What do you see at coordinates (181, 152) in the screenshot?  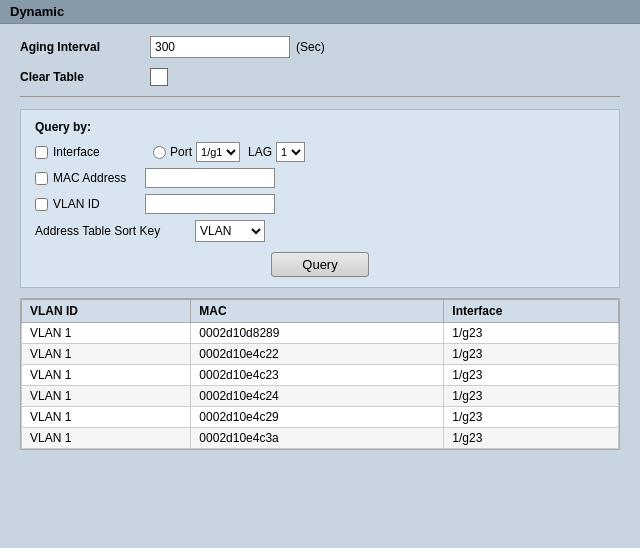 I see `port-label: Port` at bounding box center [181, 152].